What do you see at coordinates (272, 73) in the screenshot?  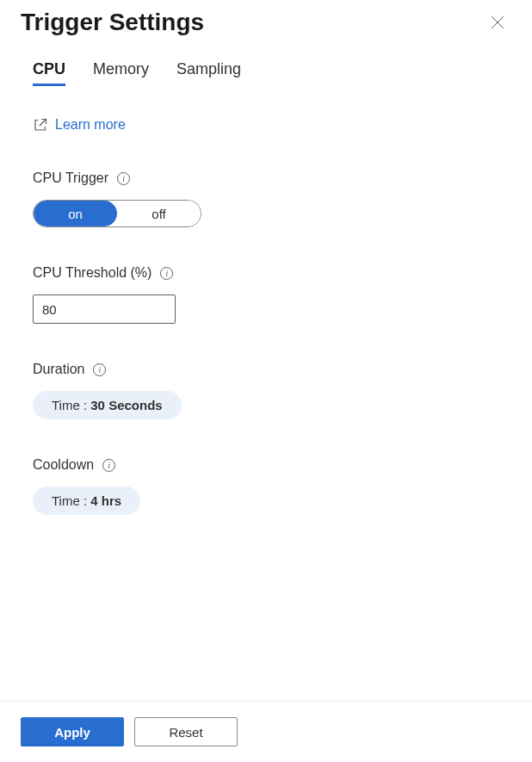 I see `tabs: CPU Memory Sampling` at bounding box center [272, 73].